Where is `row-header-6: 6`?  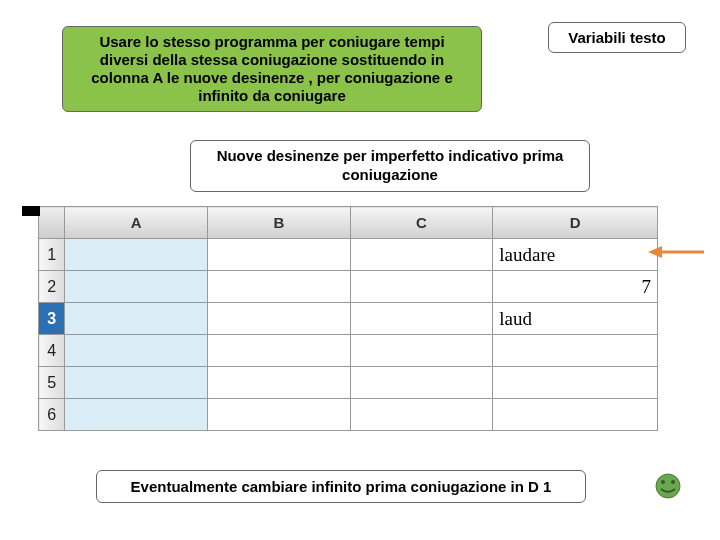 row-header-6: 6 is located at coordinates (52, 415).